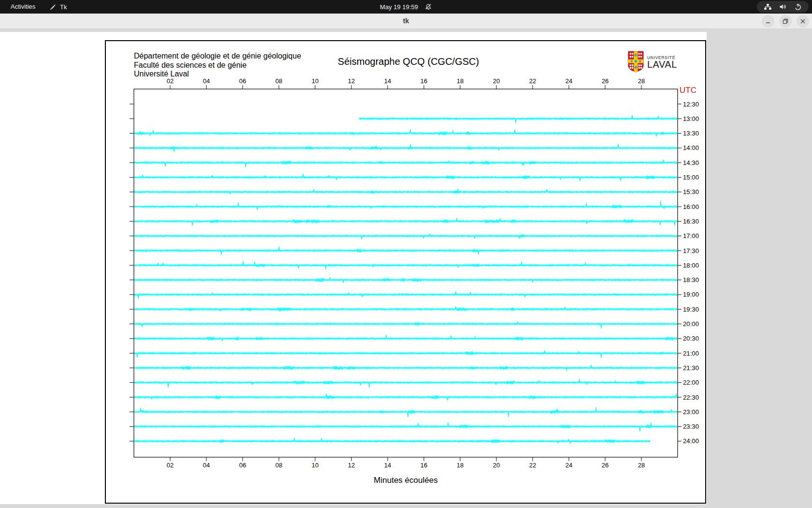 This screenshot has height=508, width=812. I want to click on svg-text: 16:00, so click(691, 207).